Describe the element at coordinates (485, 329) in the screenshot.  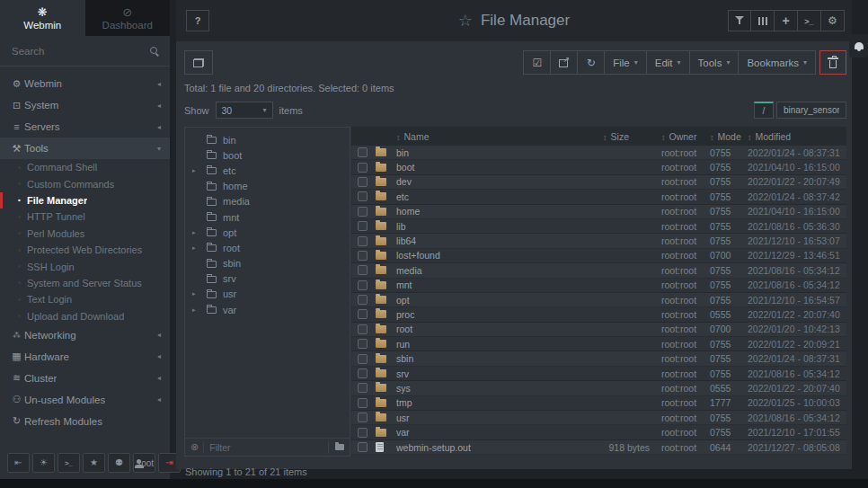
I see `file-name: root` at that location.